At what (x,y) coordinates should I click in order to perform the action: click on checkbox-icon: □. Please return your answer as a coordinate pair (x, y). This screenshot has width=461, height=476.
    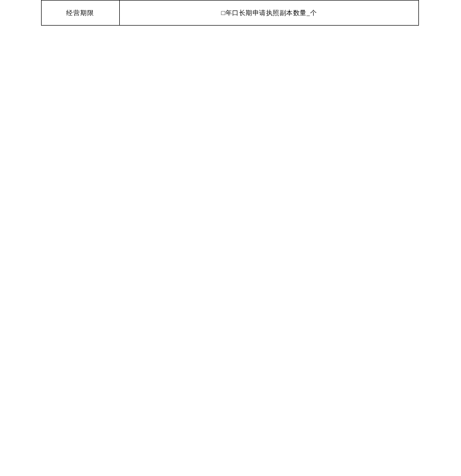
    Looking at the image, I should click on (223, 13).